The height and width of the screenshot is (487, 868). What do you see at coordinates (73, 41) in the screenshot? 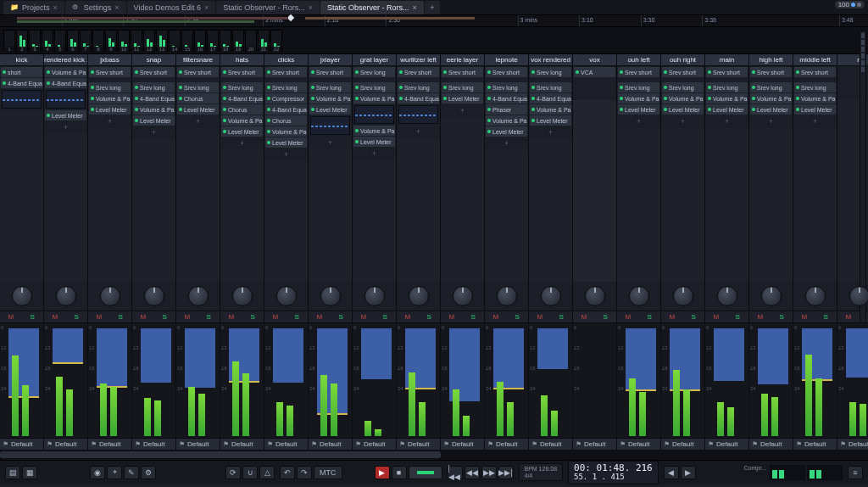
I see `master-meter: 6` at bounding box center [73, 41].